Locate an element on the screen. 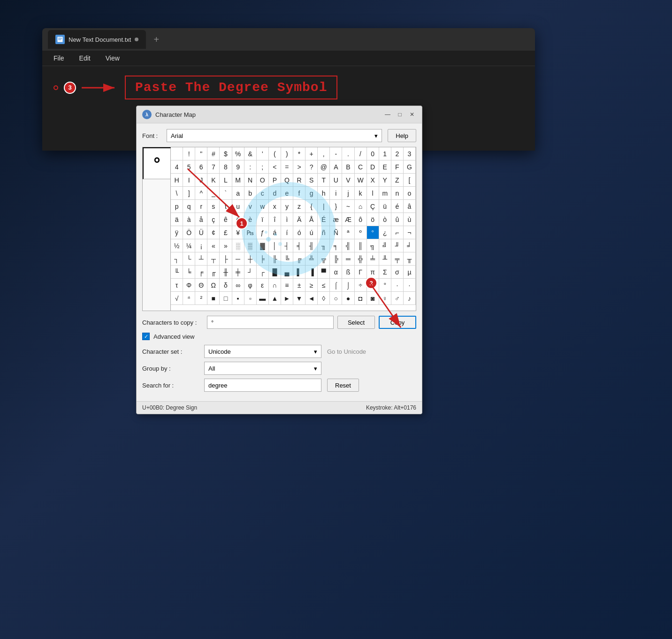 This screenshot has width=672, height=639. char-cell: ╡ is located at coordinates (299, 246).